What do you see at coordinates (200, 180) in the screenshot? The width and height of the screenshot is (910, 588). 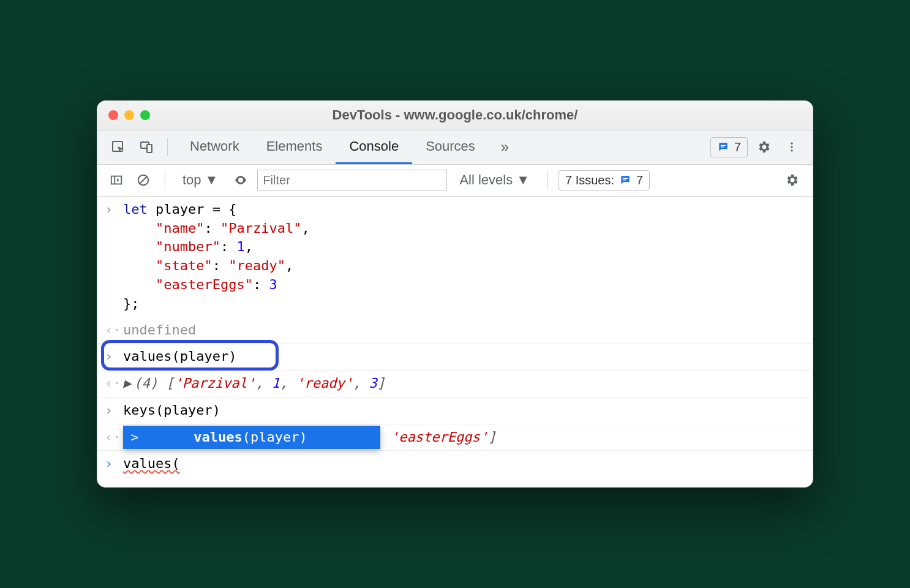 I see `context-selector: top ▼` at bounding box center [200, 180].